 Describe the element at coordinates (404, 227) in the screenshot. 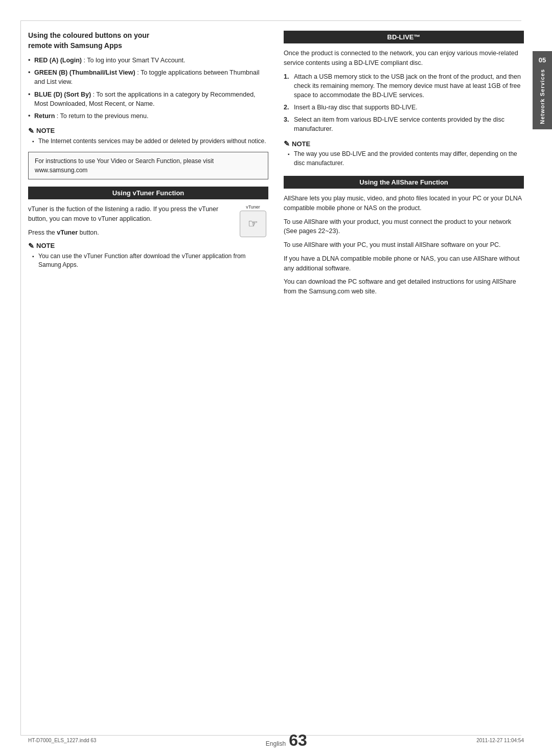

I see `allshare-para2: To use AllShare with your product, you m…` at that location.